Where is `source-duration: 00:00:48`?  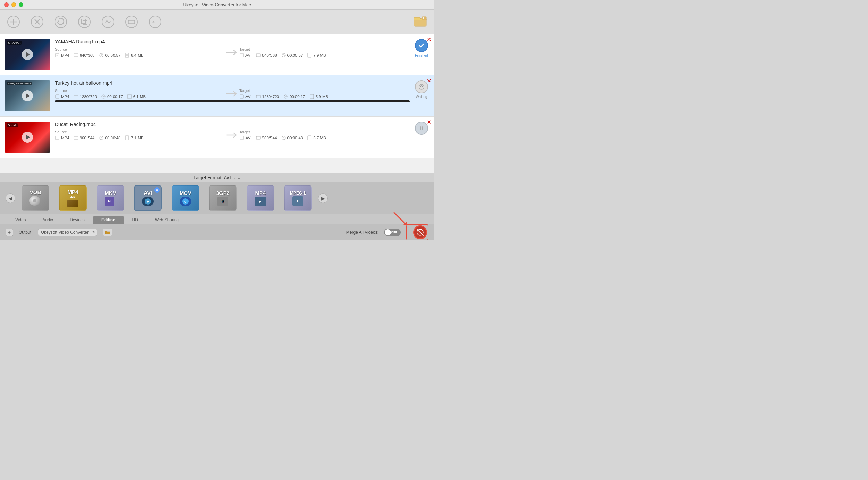 source-duration: 00:00:48 is located at coordinates (110, 138).